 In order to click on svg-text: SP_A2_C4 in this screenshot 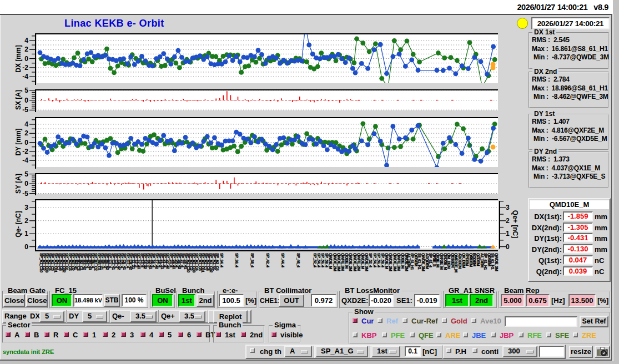, I will do `click(218, 262)`.